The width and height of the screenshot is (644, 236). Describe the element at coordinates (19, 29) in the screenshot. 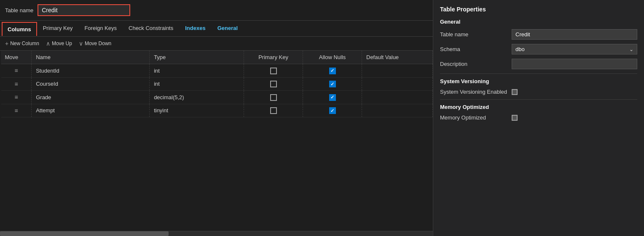

I see `tab-columns: Columns` at that location.